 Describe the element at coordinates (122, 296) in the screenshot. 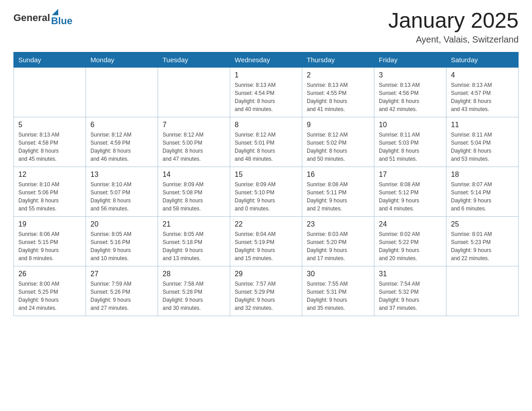

I see `day-info: Sunrise: 7:59 AMSunset: 5:26 PMDaylight:…` at that location.